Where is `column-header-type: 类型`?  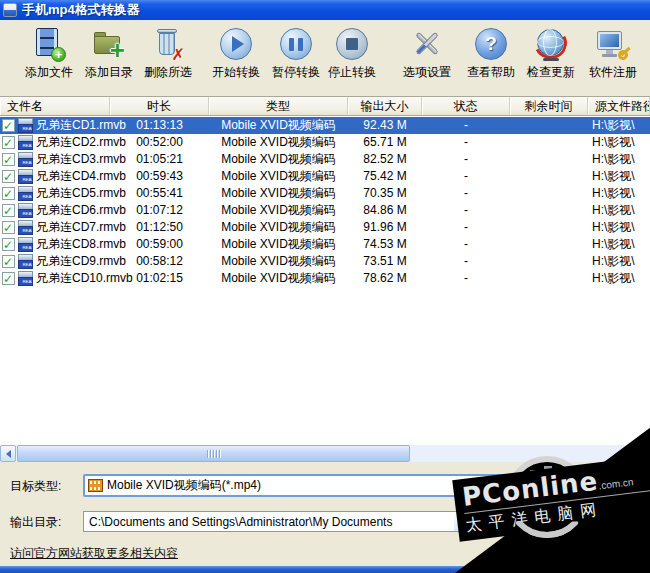 column-header-type: 类型 is located at coordinates (278, 106).